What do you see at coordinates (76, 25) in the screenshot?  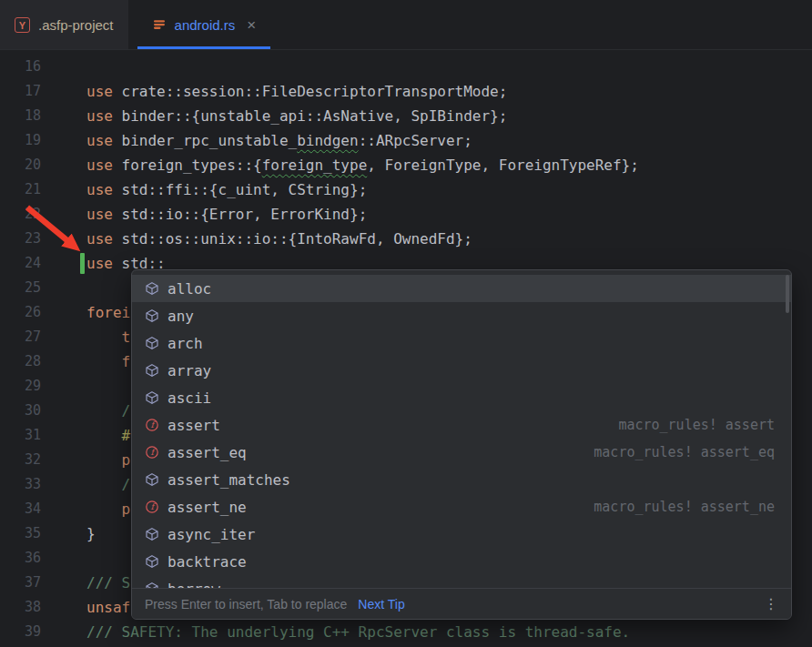 I see `tab-label: .asfp-project` at bounding box center [76, 25].